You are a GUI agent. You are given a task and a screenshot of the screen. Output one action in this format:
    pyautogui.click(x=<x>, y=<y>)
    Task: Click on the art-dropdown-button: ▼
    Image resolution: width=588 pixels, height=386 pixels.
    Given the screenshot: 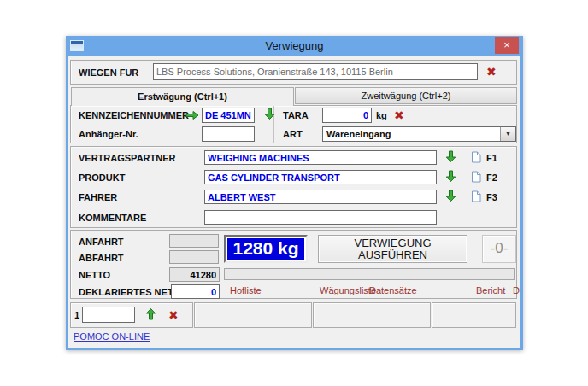 What is the action you would take?
    pyautogui.click(x=508, y=134)
    